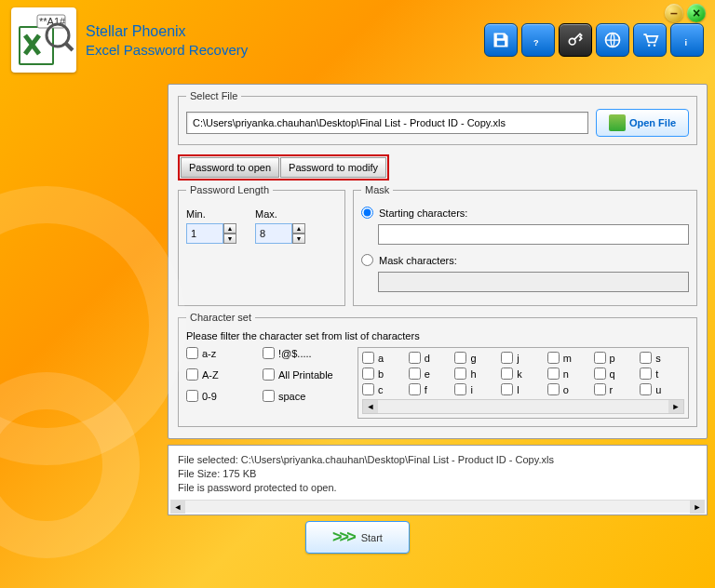 The height and width of the screenshot is (588, 715). What do you see at coordinates (523, 389) in the screenshot?
I see `char-option-l: l` at bounding box center [523, 389].